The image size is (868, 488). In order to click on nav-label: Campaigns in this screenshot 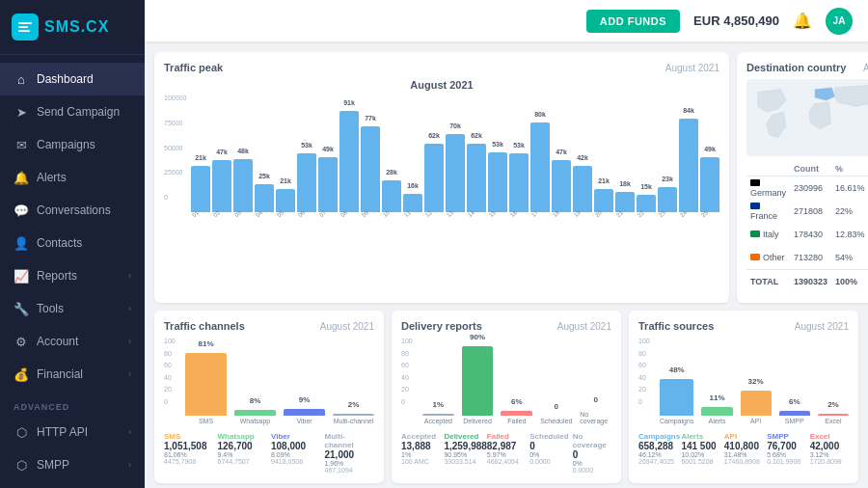, I will do `click(66, 145)`.